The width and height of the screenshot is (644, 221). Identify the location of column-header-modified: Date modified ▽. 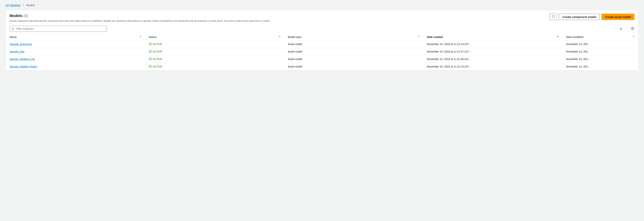
(600, 37).